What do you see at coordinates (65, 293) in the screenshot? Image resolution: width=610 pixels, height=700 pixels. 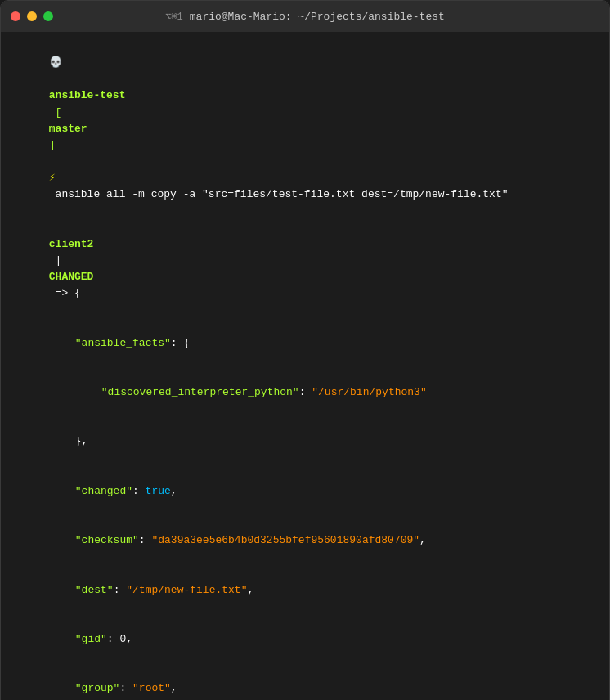 I see `arrow-1: => {` at bounding box center [65, 293].